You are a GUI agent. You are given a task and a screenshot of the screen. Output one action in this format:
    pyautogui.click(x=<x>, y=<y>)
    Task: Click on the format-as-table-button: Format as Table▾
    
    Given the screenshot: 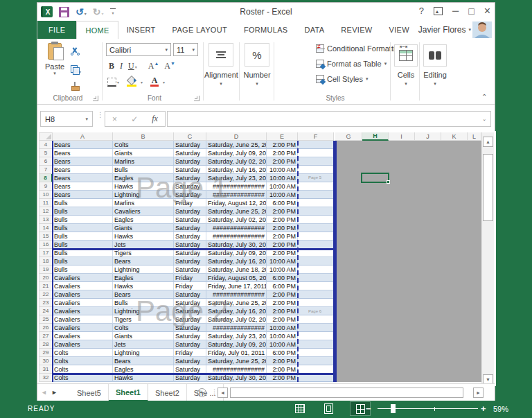 What is the action you would take?
    pyautogui.click(x=351, y=64)
    